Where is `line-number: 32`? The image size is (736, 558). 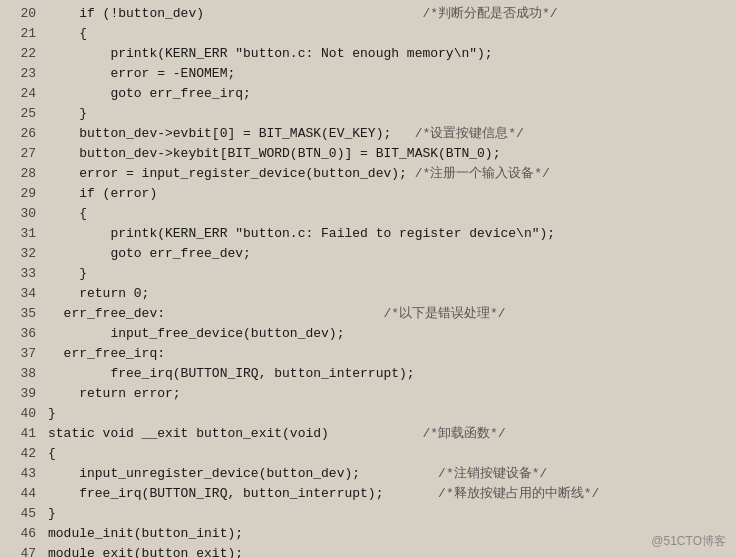
line-number: 32 is located at coordinates (24, 254).